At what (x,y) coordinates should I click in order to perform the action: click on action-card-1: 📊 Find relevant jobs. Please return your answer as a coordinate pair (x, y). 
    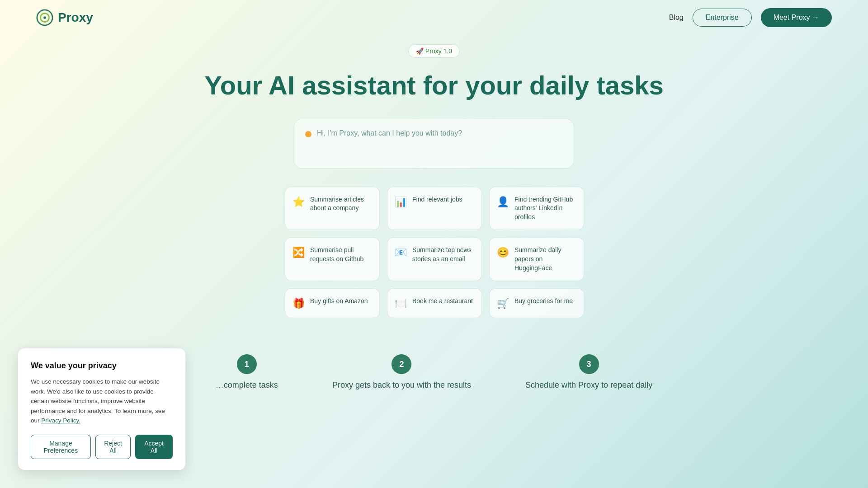
    Looking at the image, I should click on (434, 209).